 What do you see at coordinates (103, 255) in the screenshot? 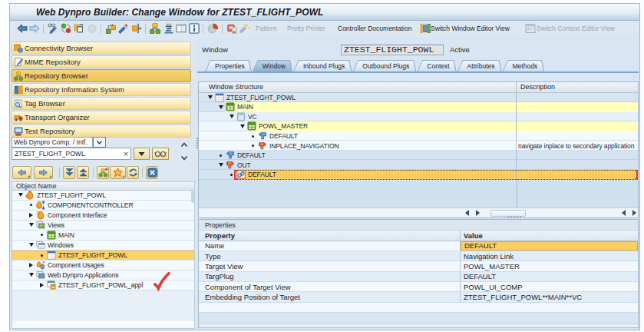
I see `tree-item-window-selected: ZTEST_FLIGHT_POWL` at bounding box center [103, 255].